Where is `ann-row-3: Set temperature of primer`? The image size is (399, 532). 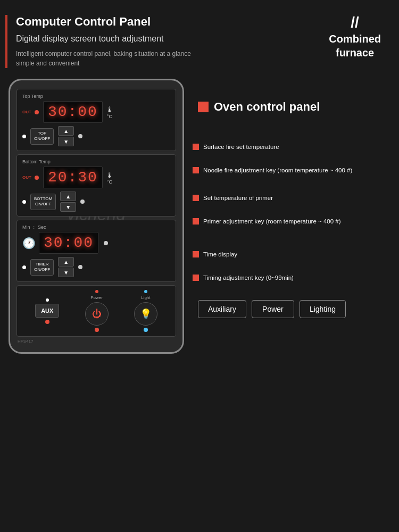
ann-row-3: Set temperature of primer is located at coordinates (292, 198).